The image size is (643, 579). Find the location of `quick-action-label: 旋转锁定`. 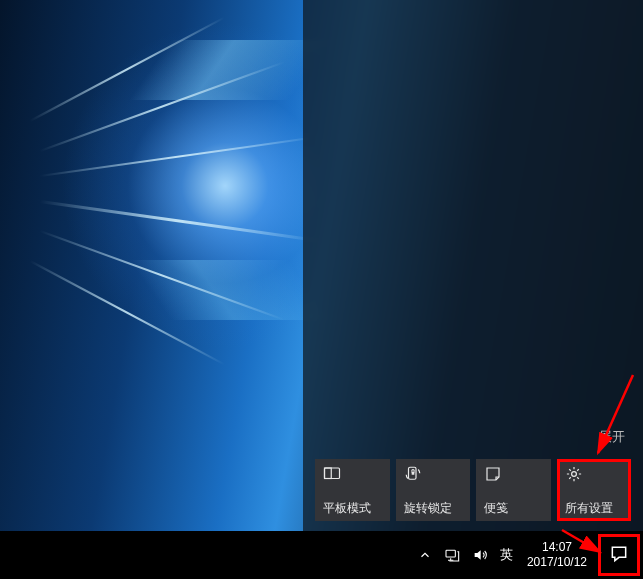

quick-action-label: 旋转锁定 is located at coordinates (434, 508).